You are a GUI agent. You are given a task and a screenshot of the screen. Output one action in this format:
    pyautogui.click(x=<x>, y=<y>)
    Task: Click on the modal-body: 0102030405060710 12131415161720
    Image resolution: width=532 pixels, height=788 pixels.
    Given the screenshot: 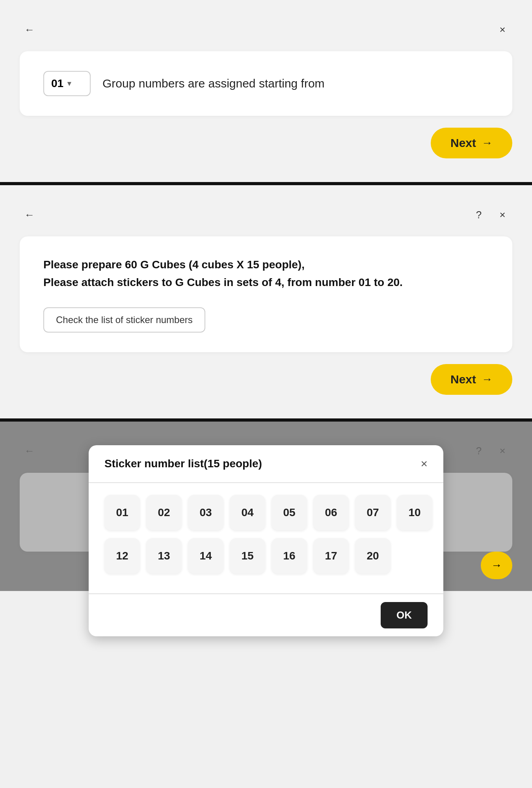 What is the action you would take?
    pyautogui.click(x=266, y=538)
    